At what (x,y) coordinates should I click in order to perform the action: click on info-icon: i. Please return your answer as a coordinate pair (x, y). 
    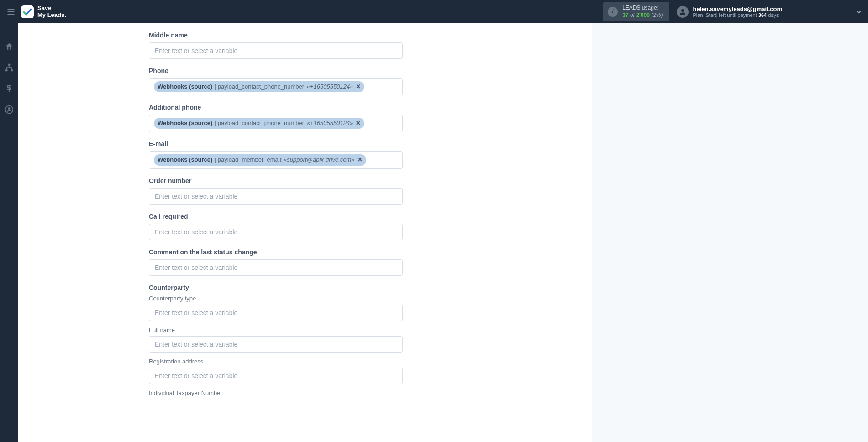
    Looking at the image, I should click on (613, 12).